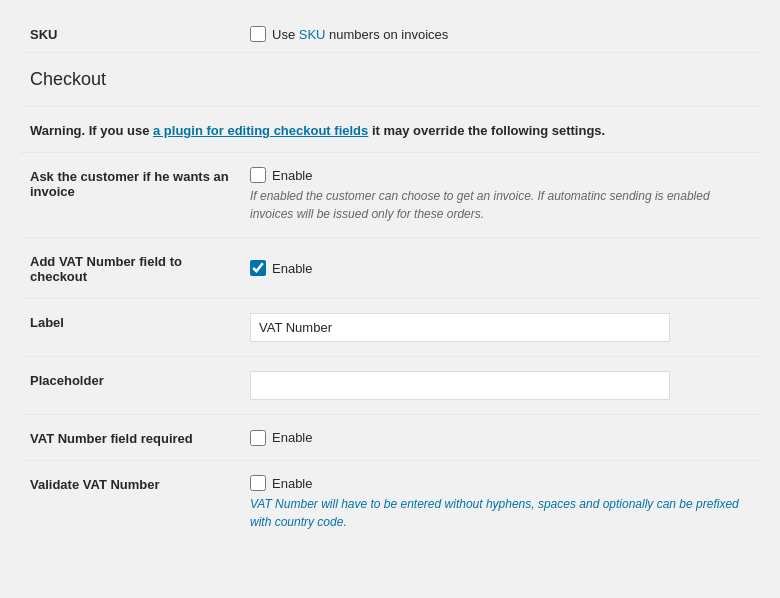  What do you see at coordinates (500, 175) in the screenshot?
I see `ask-invoice-checkbox-label: Enable` at bounding box center [500, 175].